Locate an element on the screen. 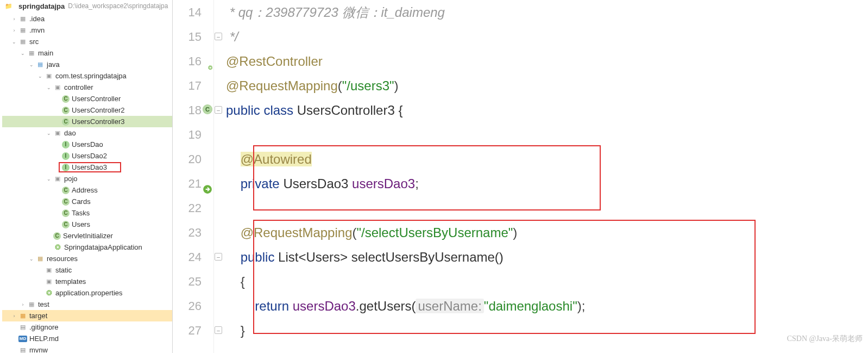 Image resolution: width=868 pixels, height=353 pixels. tree-item-resources: ⌄ ▦ resources is located at coordinates (87, 259).